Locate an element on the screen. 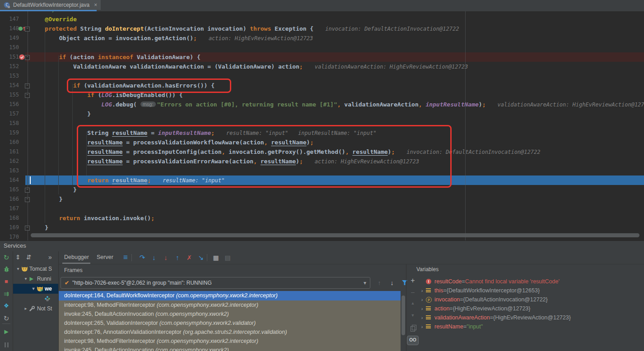  close-tab-icon: × is located at coordinates (96, 5).